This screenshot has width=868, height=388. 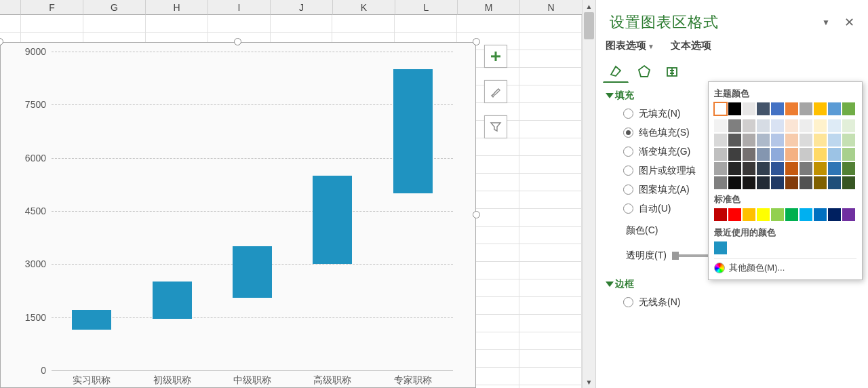 What do you see at coordinates (177, 7) in the screenshot?
I see `col-header-H: H` at bounding box center [177, 7].